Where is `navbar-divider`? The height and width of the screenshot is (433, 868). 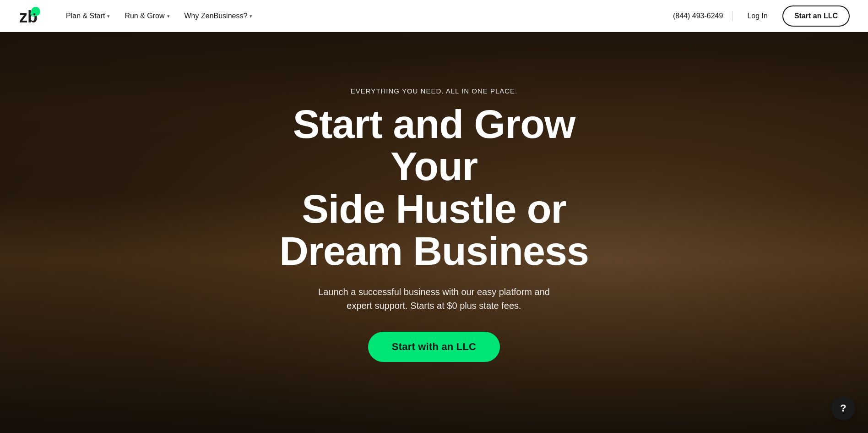
navbar-divider is located at coordinates (732, 16).